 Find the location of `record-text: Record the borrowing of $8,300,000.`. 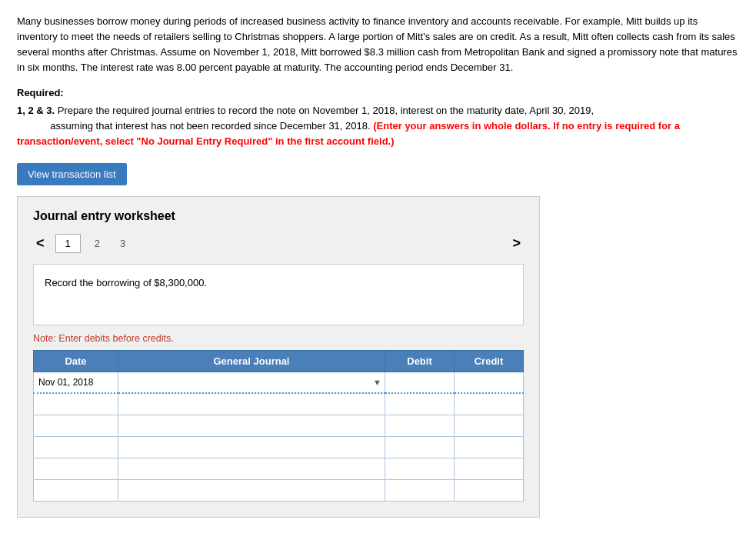

record-text: Record the borrowing of $8,300,000. is located at coordinates (126, 283).